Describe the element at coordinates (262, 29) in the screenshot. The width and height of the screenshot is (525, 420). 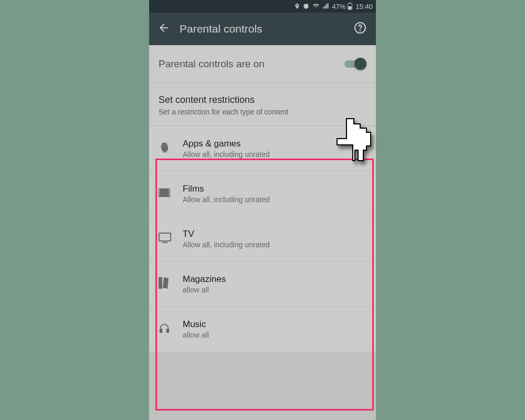
I see `page-title: Parental controls` at that location.